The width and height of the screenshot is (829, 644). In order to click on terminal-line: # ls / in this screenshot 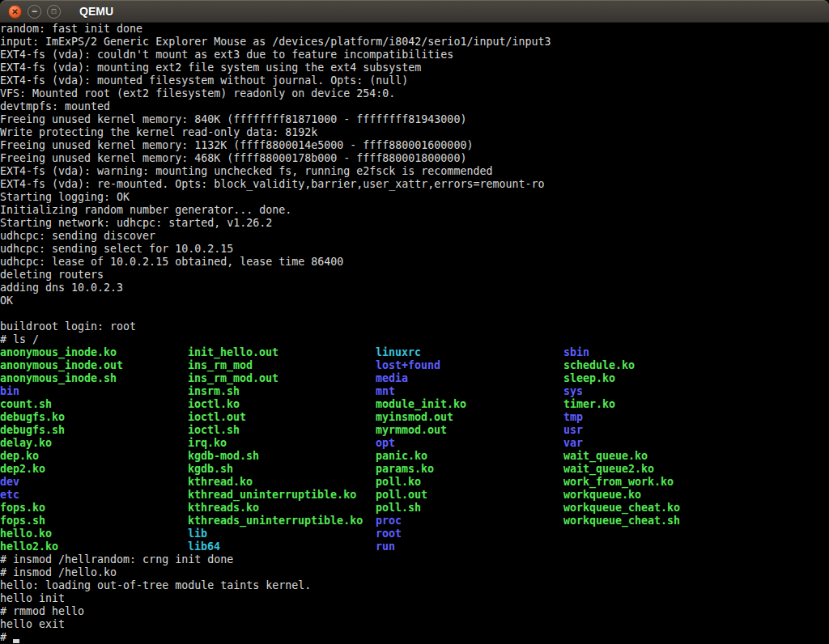, I will do `click(414, 340)`.